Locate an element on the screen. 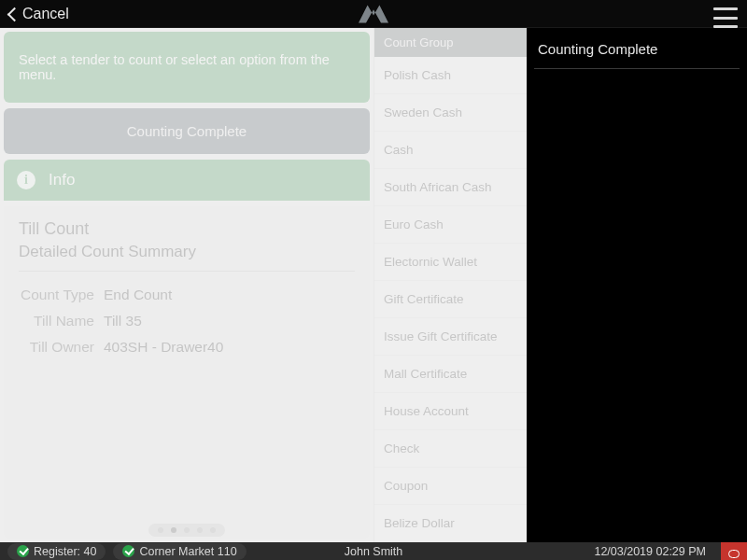  list-item: Electornic Wallet is located at coordinates (450, 262).